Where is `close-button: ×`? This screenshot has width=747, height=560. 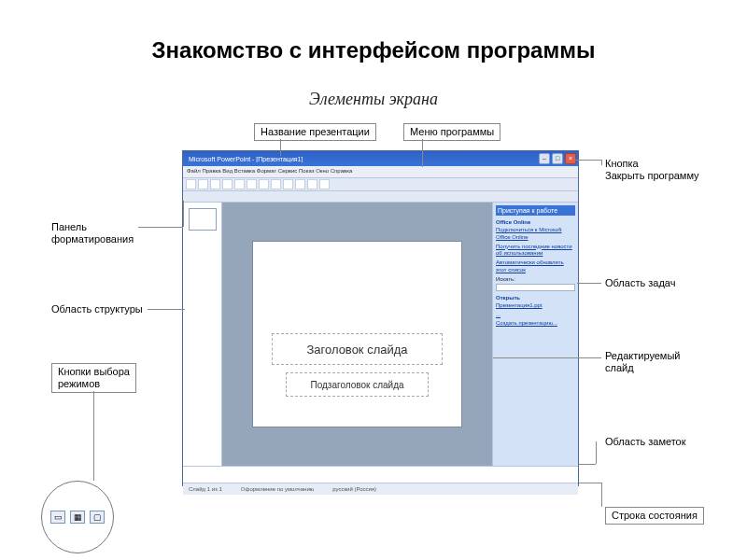 close-button: × is located at coordinates (571, 159).